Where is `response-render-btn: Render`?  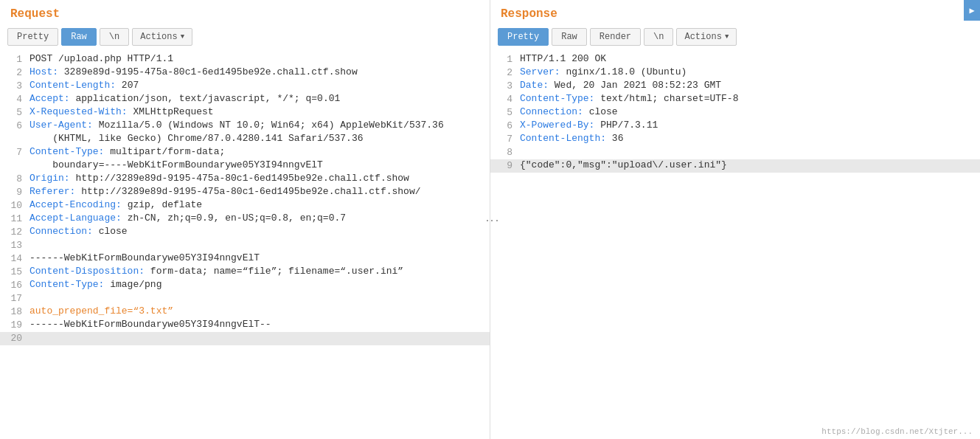 response-render-btn: Render is located at coordinates (615, 37).